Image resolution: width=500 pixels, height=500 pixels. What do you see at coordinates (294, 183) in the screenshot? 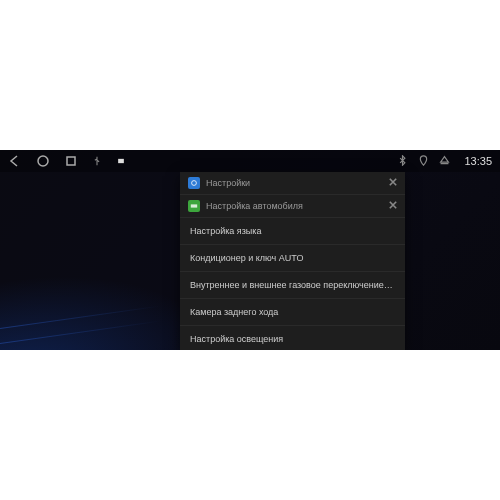
I see `panel-header-settings-label: Настройки` at bounding box center [294, 183].